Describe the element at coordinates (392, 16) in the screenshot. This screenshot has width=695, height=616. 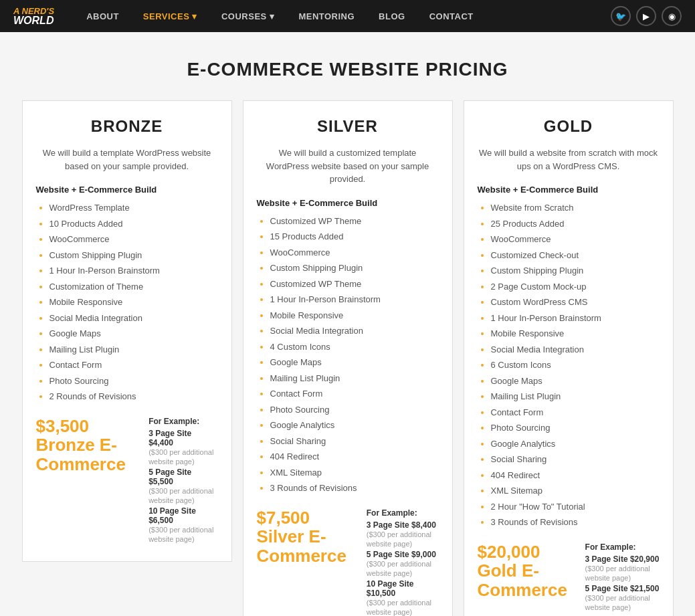
I see `nav-blog: BLOG` at that location.